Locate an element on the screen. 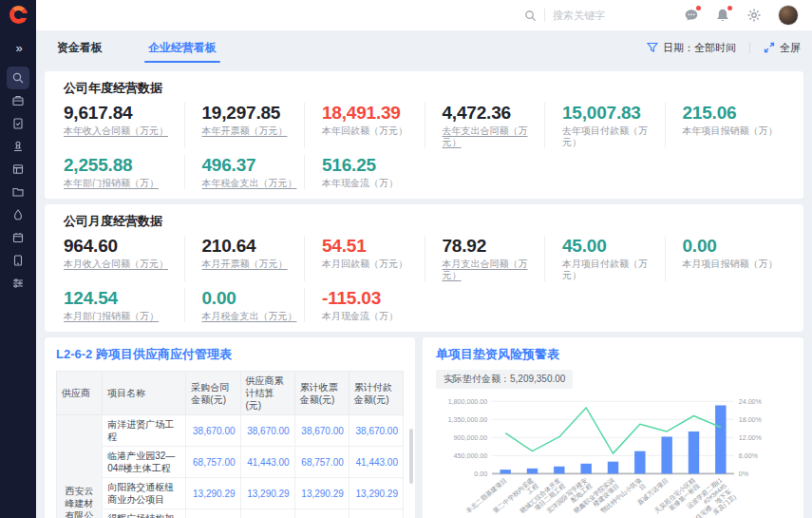  stat-item: 2,255.88本年部门报销额（万） is located at coordinates (123, 172).